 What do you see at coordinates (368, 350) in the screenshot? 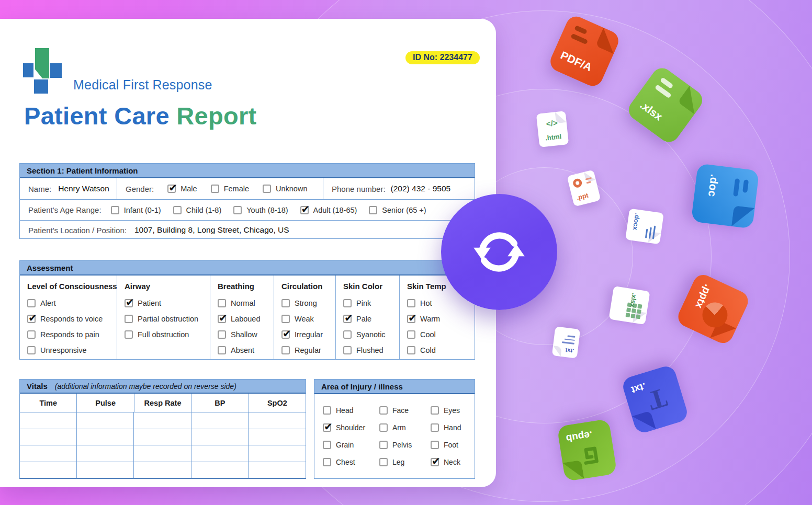
I see `option-flushed: Flushed` at bounding box center [368, 350].